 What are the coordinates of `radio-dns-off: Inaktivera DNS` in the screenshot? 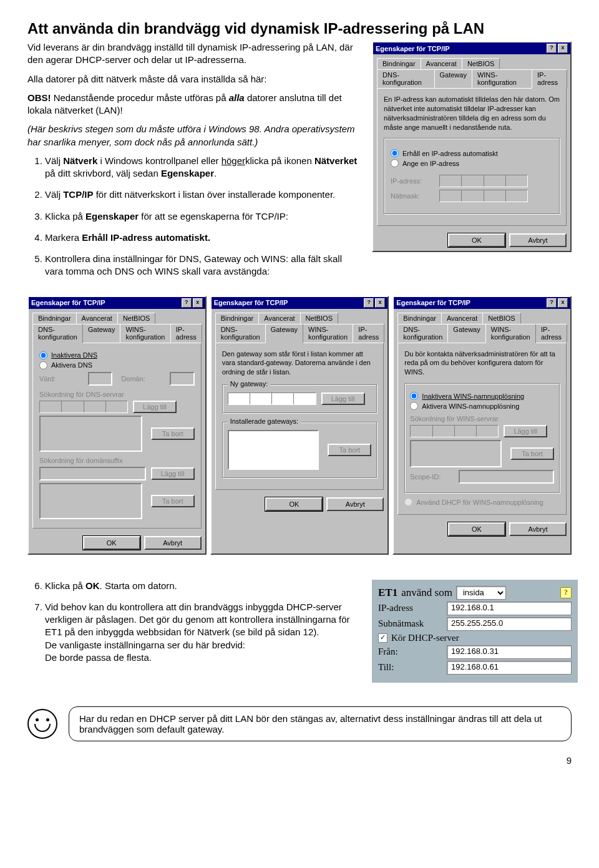 It's located at (117, 356).